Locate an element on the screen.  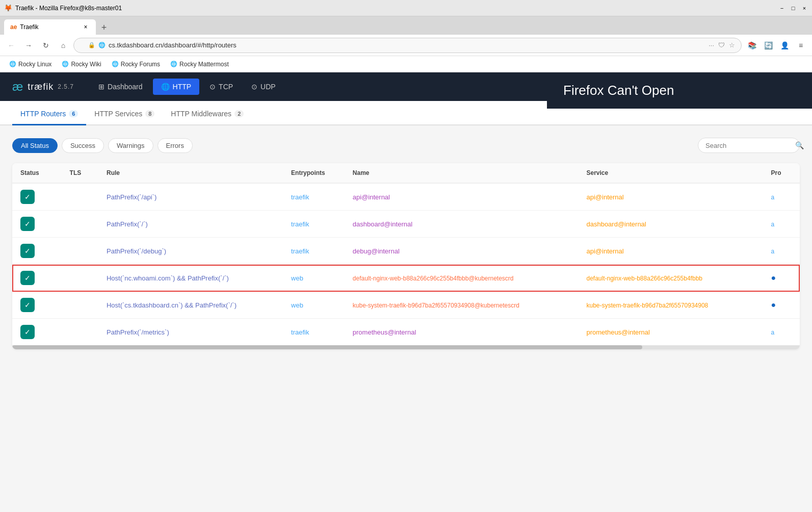
table-row-highlighted: ✓ Host(`nc.whoami.com`) && PathPrefix(`/… is located at coordinates (406, 278).